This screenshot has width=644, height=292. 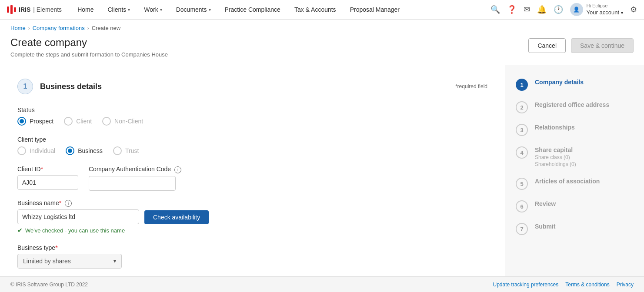 What do you see at coordinates (57, 248) in the screenshot?
I see `business-type-required-star: *` at bounding box center [57, 248].